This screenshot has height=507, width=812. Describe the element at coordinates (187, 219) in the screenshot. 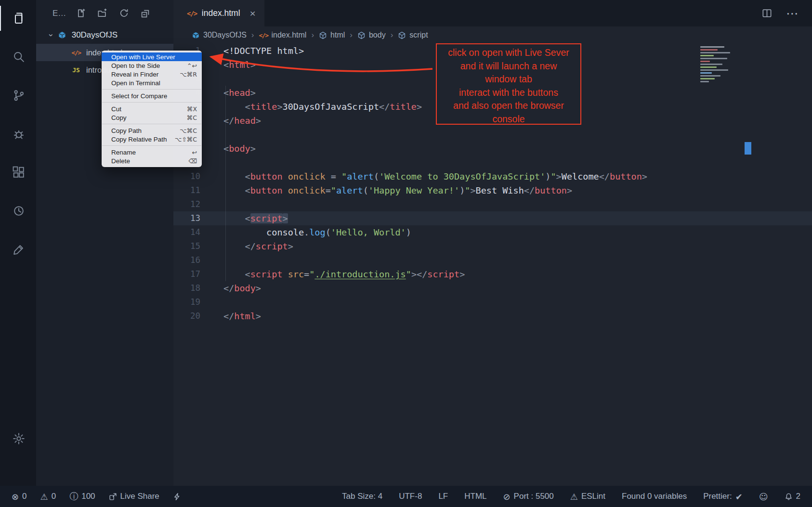

I see `line-number: 13` at that location.